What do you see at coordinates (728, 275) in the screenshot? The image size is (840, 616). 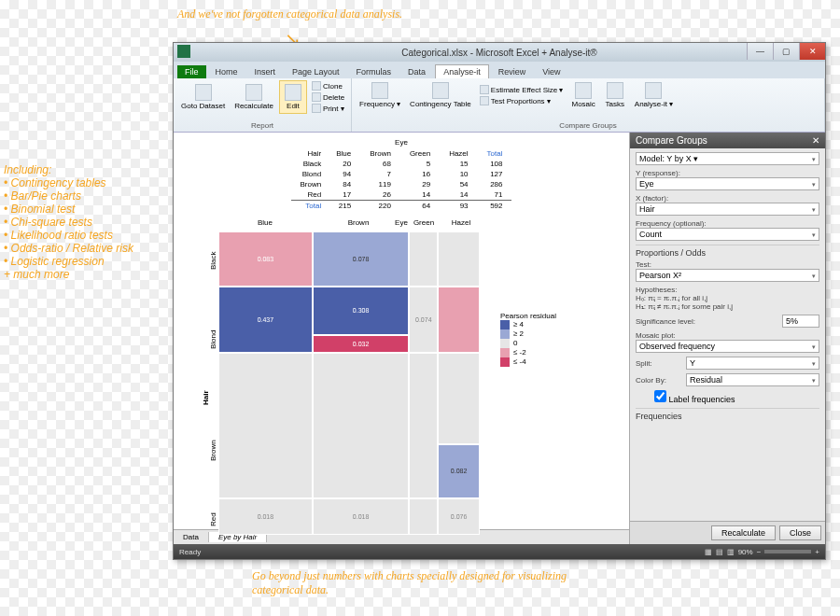 I see `test-dropdown: Pearson X²` at bounding box center [728, 275].